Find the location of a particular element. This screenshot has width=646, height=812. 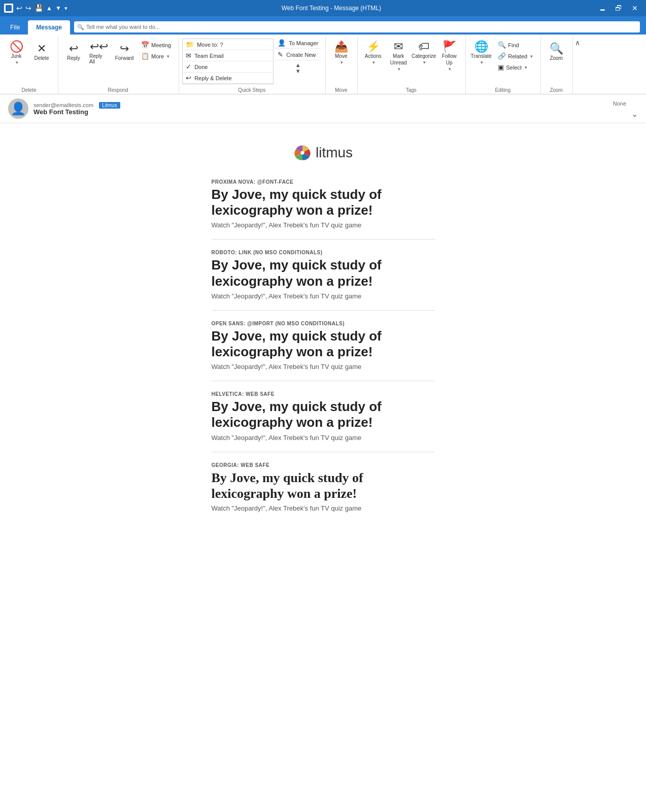

actions-button: ⚡ Actions ▾ is located at coordinates (373, 53).